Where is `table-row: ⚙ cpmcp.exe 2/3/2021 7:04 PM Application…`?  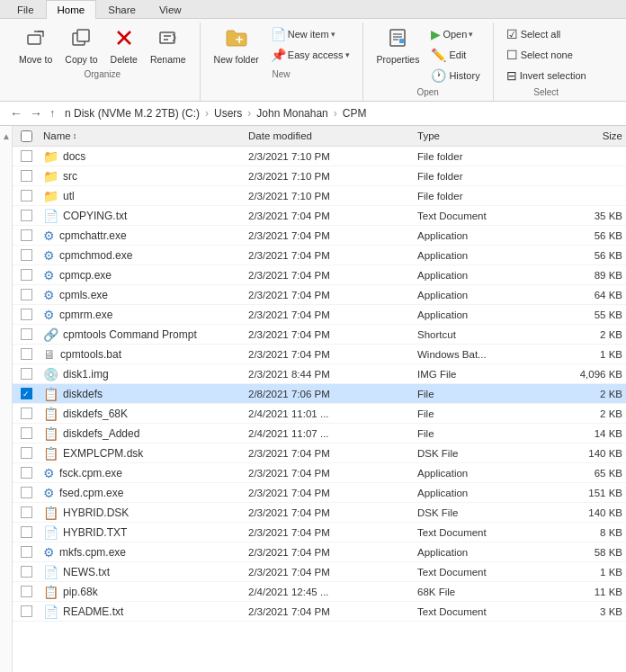 table-row: ⚙ cpmcp.exe 2/3/2021 7:04 PM Application… is located at coordinates (319, 275).